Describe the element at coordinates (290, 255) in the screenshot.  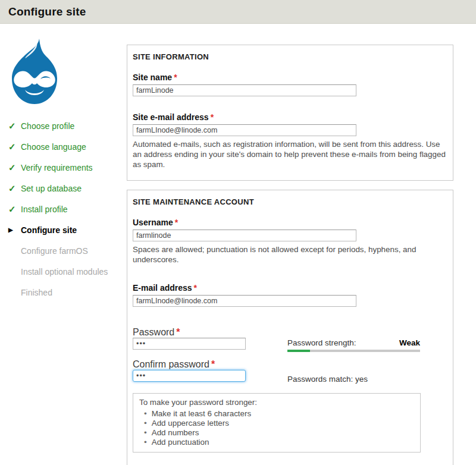
I see `username-description: Spaces are allowed; punctuation is not a…` at that location.